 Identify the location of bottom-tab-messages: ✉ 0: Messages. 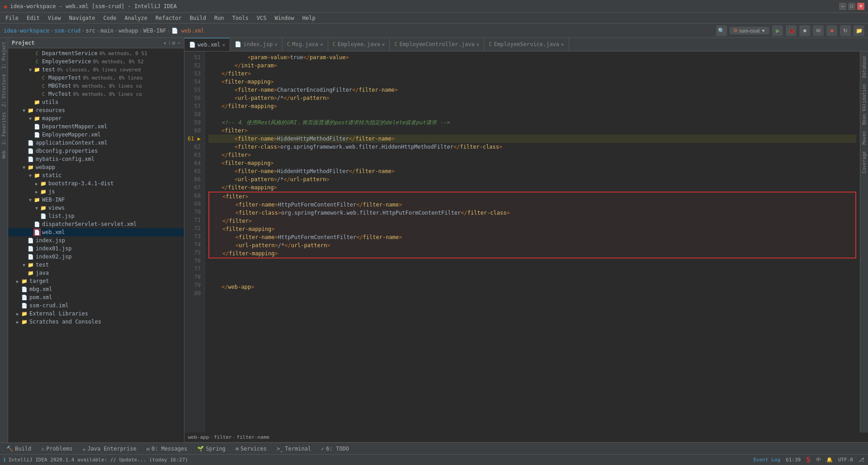
(167, 449).